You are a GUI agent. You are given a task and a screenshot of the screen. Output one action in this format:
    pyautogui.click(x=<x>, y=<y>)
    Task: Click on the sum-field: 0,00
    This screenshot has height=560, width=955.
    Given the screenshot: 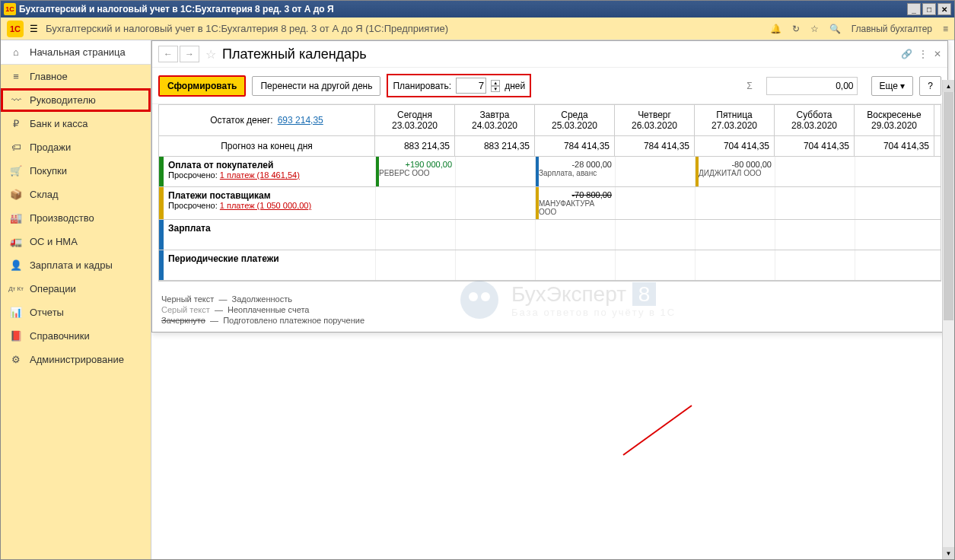 What is the action you would take?
    pyautogui.click(x=812, y=86)
    